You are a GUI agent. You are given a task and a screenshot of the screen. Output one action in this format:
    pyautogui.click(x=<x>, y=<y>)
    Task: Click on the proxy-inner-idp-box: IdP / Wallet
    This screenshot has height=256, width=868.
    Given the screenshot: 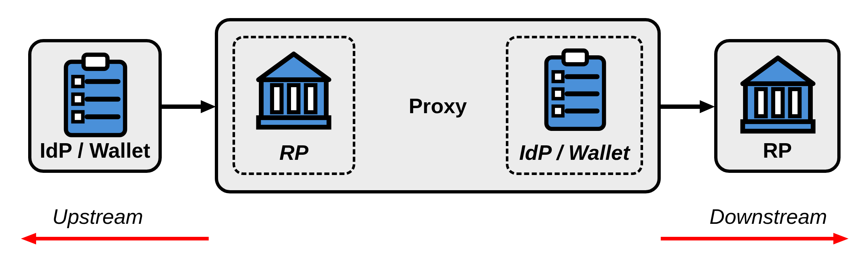 What is the action you would take?
    pyautogui.click(x=574, y=106)
    